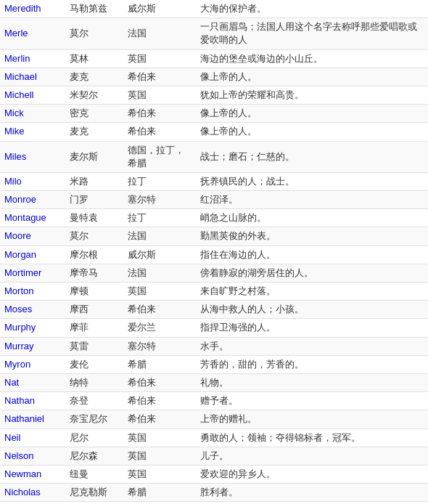 Image resolution: width=428 pixels, height=504 pixels. Describe the element at coordinates (214, 456) in the screenshot. I see `table-row: Nelson尼尔森英国儿子。` at that location.